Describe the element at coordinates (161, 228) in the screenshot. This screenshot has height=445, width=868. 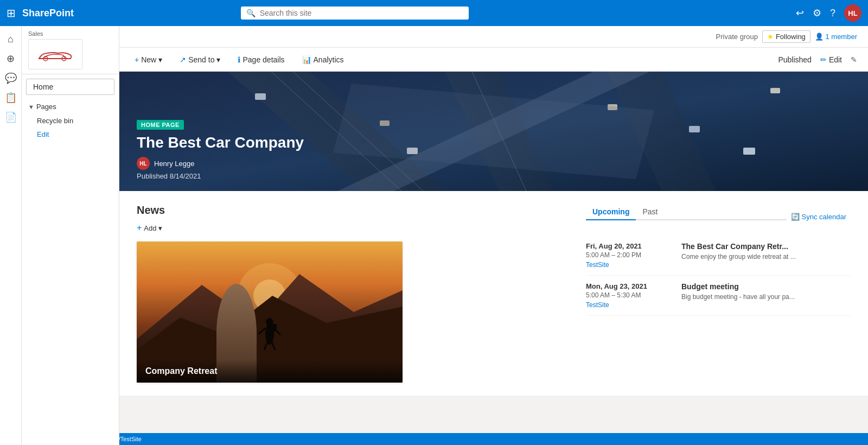
I see `add-chevron-icon: ▾` at that location.